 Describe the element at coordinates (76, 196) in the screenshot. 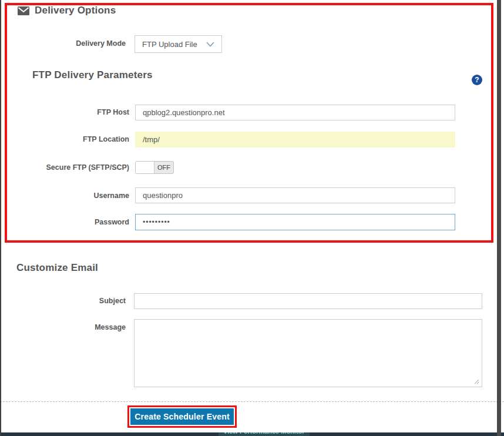

I see `username-label: Username` at that location.